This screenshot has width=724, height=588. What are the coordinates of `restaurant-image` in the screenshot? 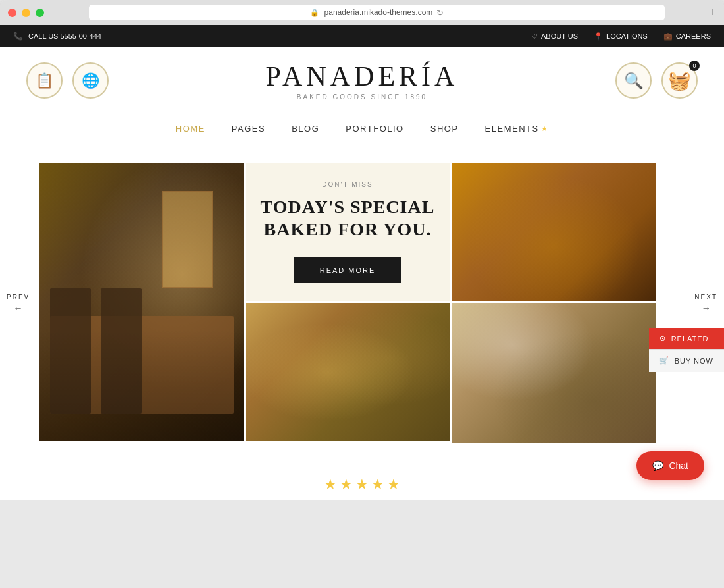 It's located at (142, 303).